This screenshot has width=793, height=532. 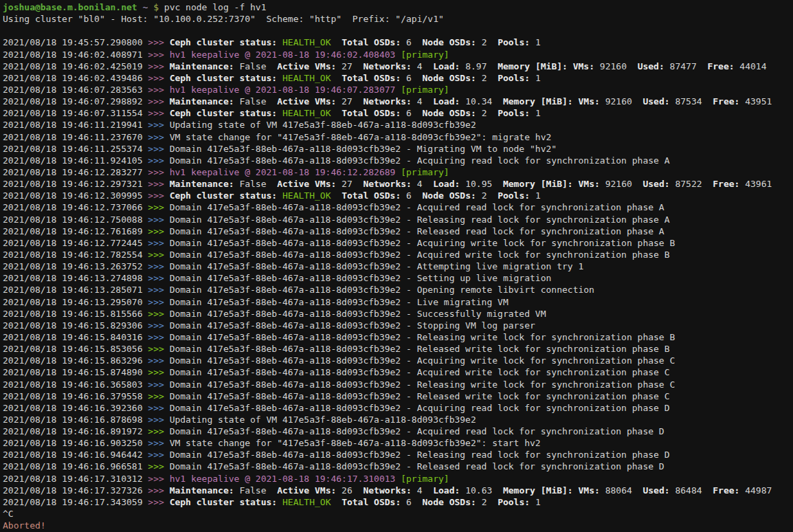 What do you see at coordinates (286, 478) in the screenshot?
I see `keepalive-text: hv1 keepalive @ 2021-08-18 19:46:17.3100…` at bounding box center [286, 478].